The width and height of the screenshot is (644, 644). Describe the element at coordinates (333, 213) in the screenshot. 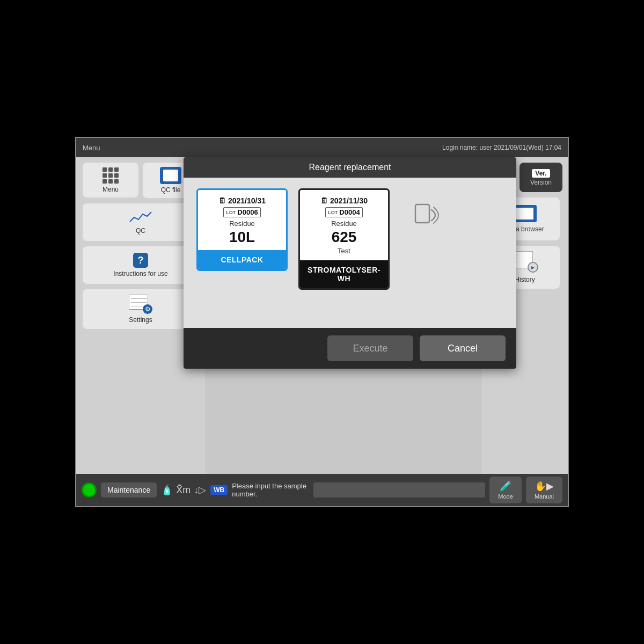

I see `stromatolyser-lot-text: LOT` at that location.